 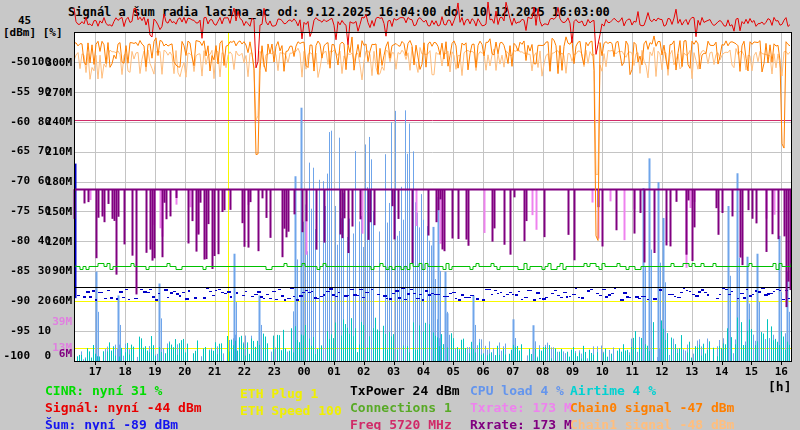 I want to click on legend-txrate: Txrate: 173 M, so click(x=521, y=408).